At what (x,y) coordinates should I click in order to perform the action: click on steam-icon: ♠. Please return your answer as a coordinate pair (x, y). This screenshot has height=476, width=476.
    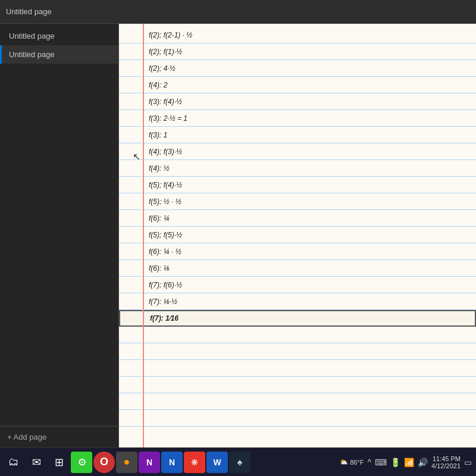
    Looking at the image, I should click on (240, 462).